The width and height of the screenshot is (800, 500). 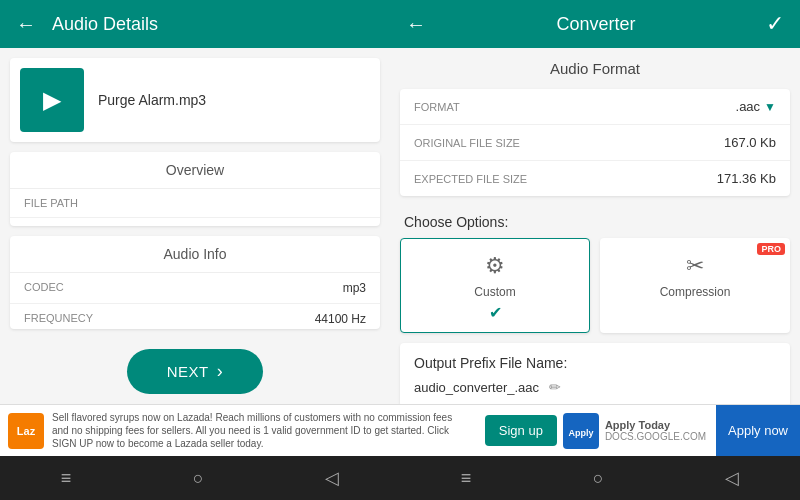 I want to click on expected-size-row: EXPECTED FILE SIZE 171.36 Kb, so click(x=595, y=178).